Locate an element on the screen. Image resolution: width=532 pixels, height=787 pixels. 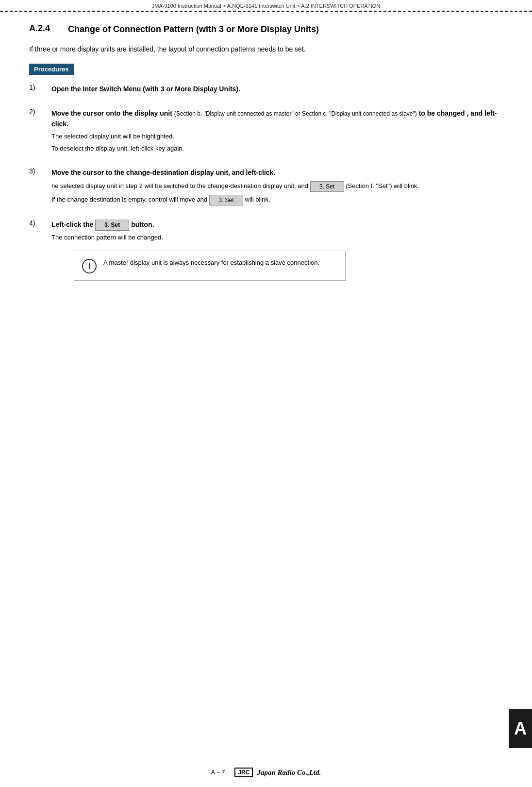
step-1-num: 1) is located at coordinates (36, 87).